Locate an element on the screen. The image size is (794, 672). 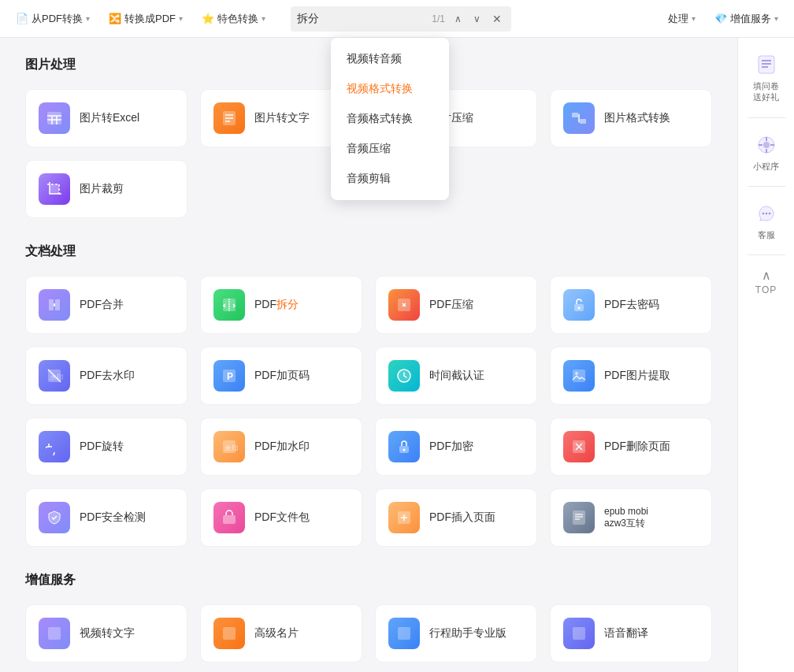
tool-icon-pdf-watermark-add: 水印 is located at coordinates (229, 447).